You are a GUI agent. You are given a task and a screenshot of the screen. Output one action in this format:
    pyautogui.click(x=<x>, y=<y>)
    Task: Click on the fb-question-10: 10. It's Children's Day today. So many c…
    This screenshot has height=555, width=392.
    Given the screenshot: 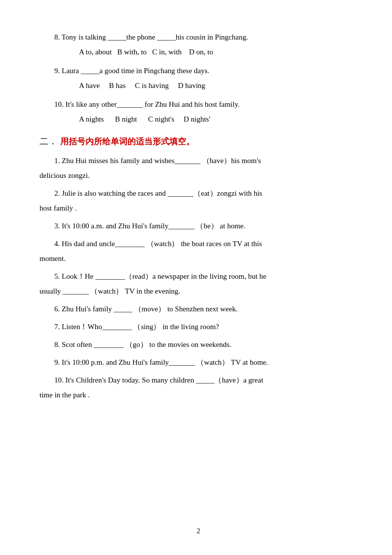 What is the action you would take?
    pyautogui.click(x=198, y=387)
    